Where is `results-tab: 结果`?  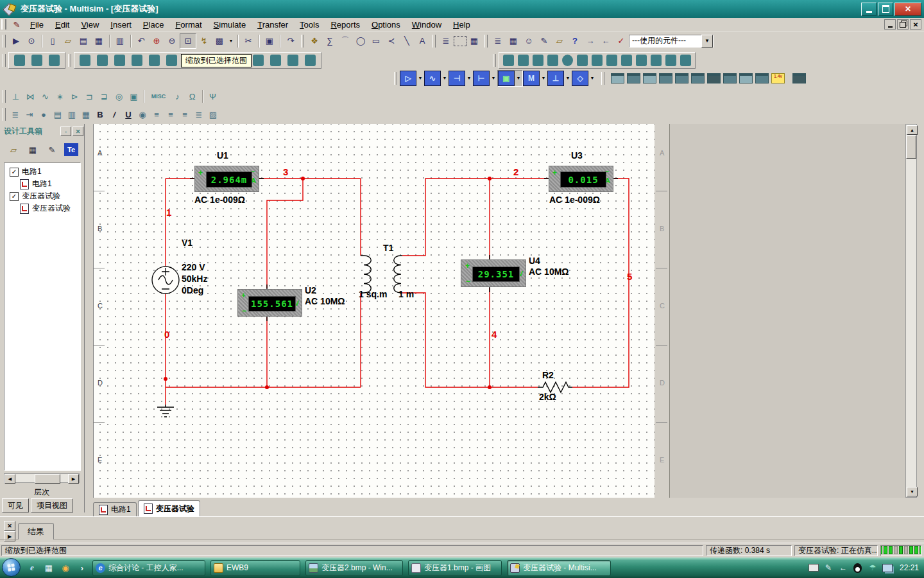 results-tab: 结果 is located at coordinates (36, 532).